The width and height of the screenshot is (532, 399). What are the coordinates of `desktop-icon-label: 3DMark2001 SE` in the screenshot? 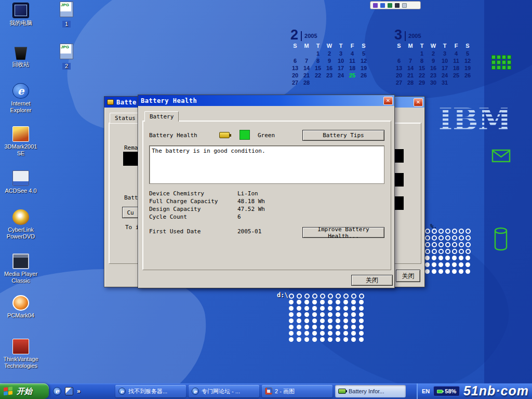 It's located at (21, 150).